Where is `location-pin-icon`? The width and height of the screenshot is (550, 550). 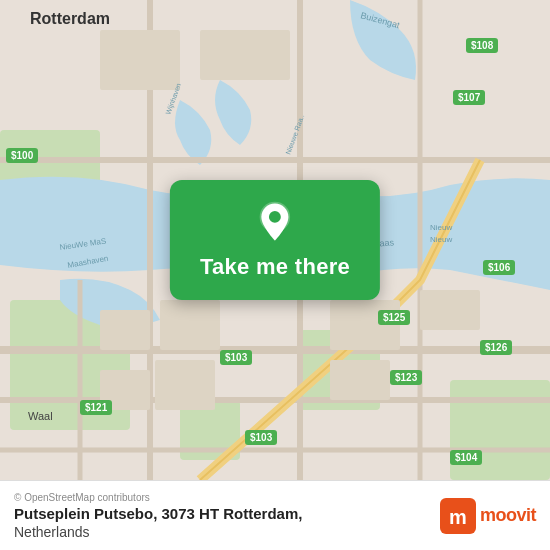 location-pin-icon is located at coordinates (275, 222).